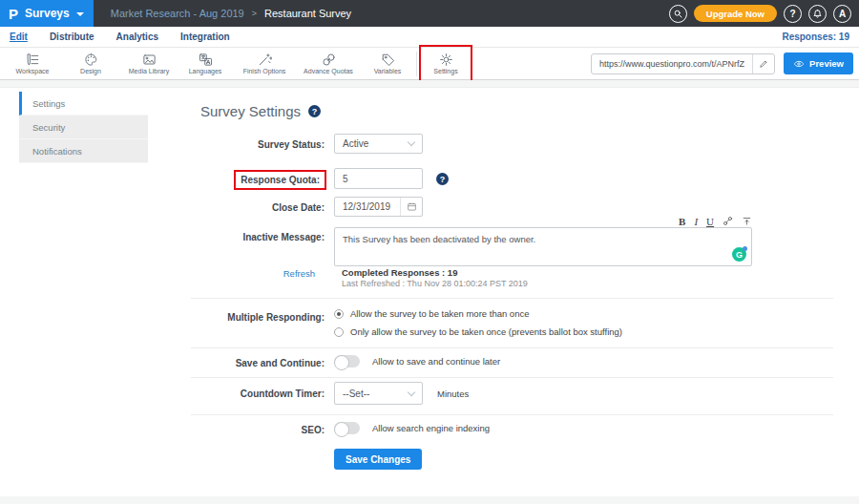 The image size is (859, 504). What do you see at coordinates (237, 273) in the screenshot?
I see `refresh-link: Refresh` at bounding box center [237, 273].